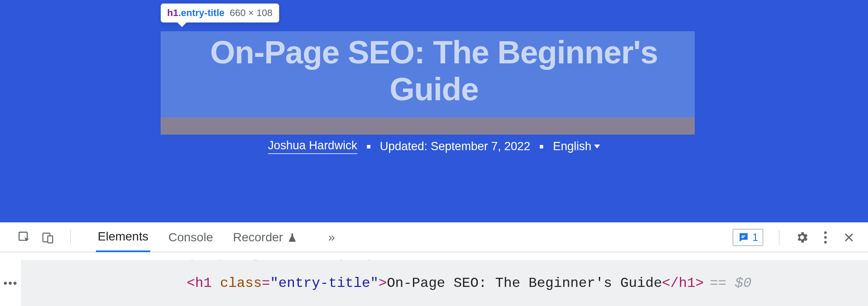  I want to click on devtools-toolbar: Elements Console Recorder », so click(434, 237).